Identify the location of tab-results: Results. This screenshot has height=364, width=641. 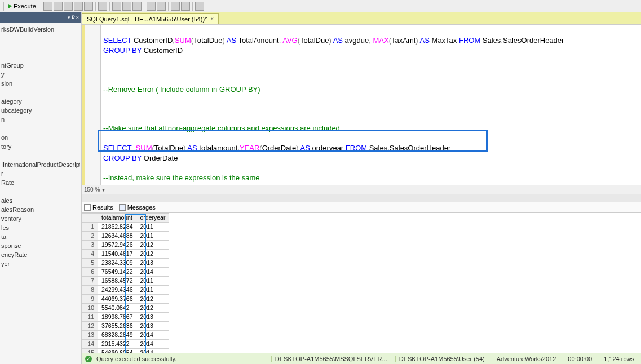
(99, 207).